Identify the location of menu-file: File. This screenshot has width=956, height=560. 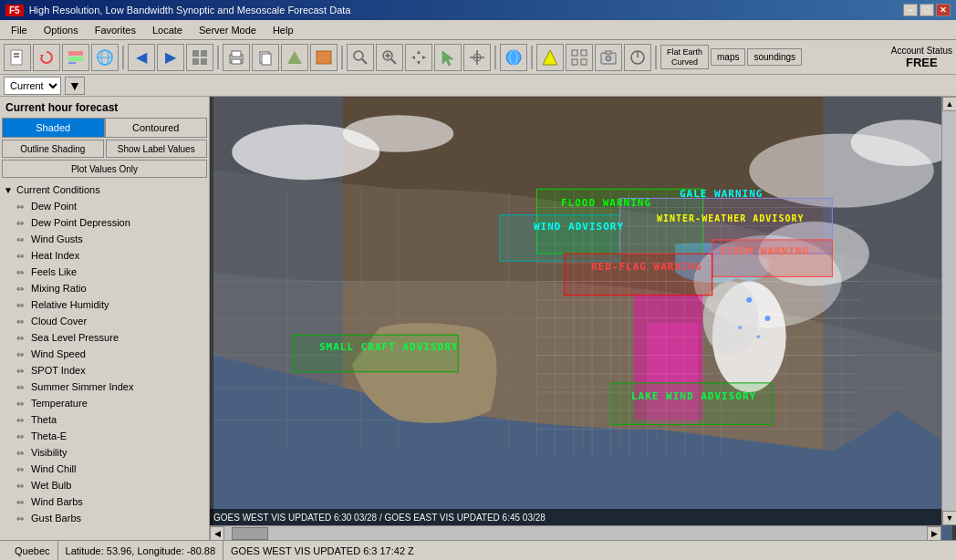
(19, 30).